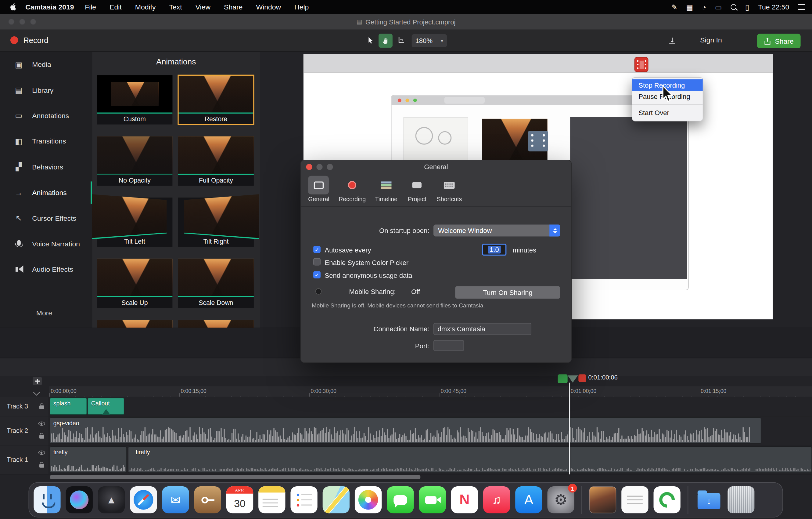 The image size is (812, 519). I want to click on playhead-line, so click(570, 429).